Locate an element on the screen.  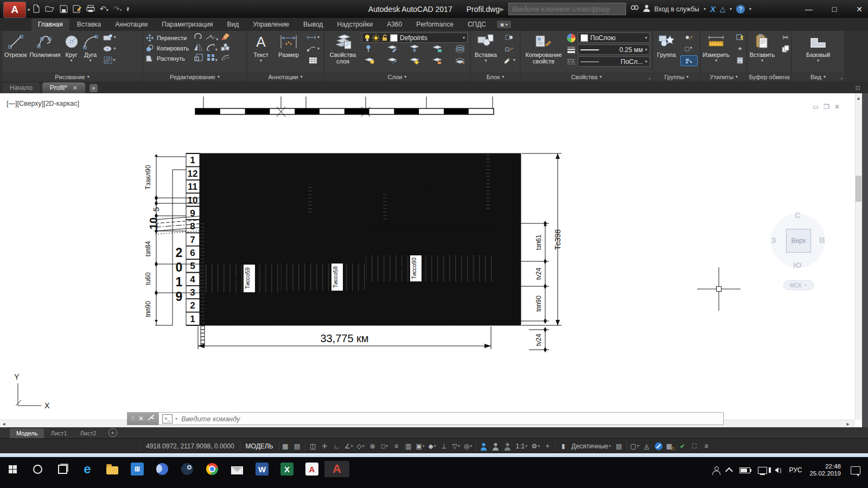
user-icon is located at coordinates (647, 9).